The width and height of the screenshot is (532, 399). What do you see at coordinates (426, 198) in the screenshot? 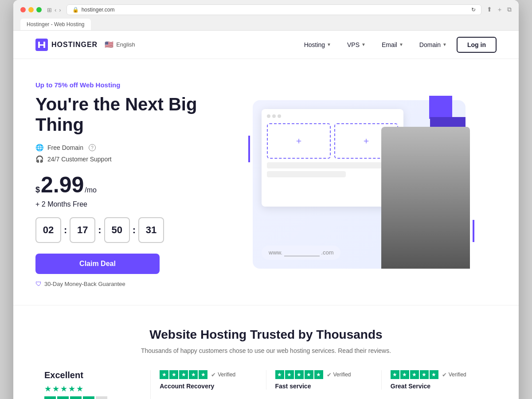
I see `person-silhouette` at bounding box center [426, 198].